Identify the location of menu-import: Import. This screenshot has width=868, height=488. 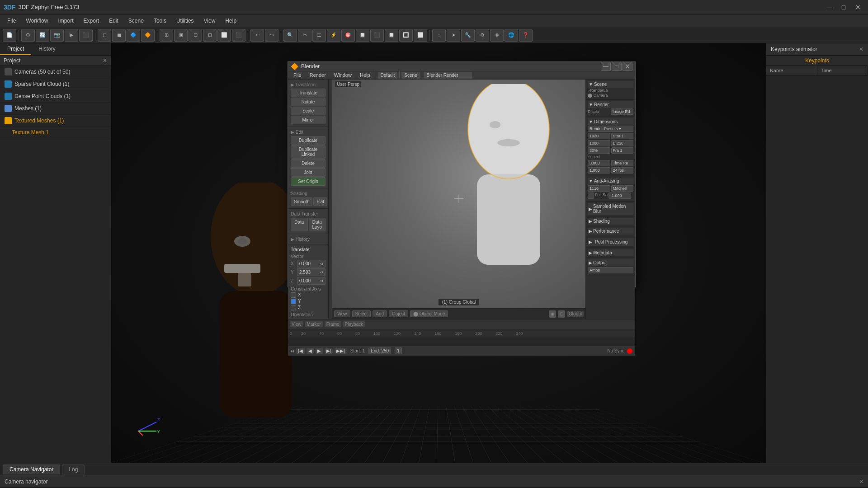
(66, 21).